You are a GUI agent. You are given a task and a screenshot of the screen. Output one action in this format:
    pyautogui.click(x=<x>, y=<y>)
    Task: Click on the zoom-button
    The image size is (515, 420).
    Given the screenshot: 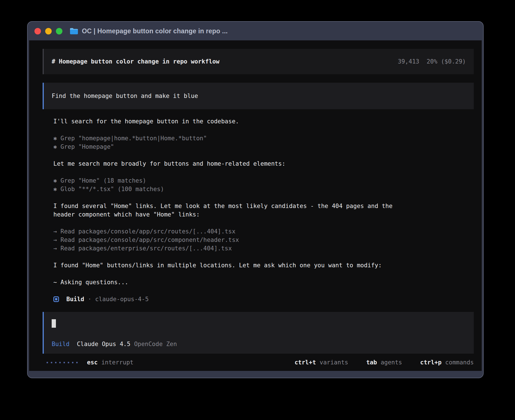 What is the action you would take?
    pyautogui.click(x=59, y=31)
    